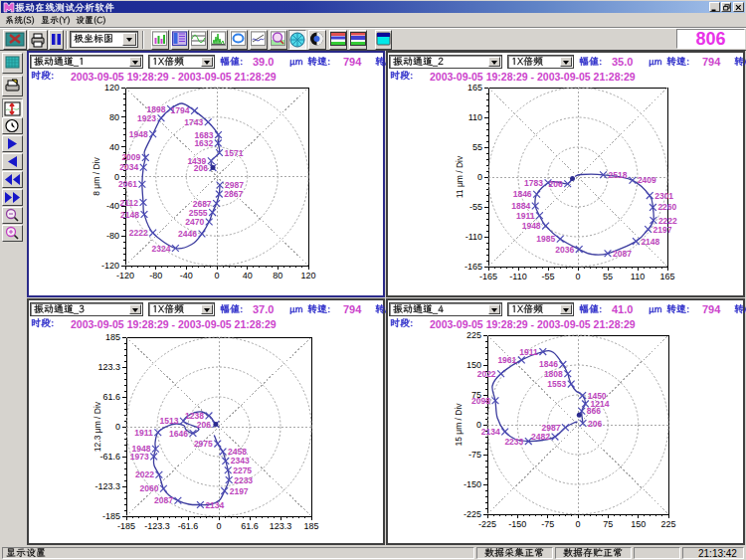  Describe the element at coordinates (662, 230) in the screenshot. I see `svg-text: 2197` at that location.